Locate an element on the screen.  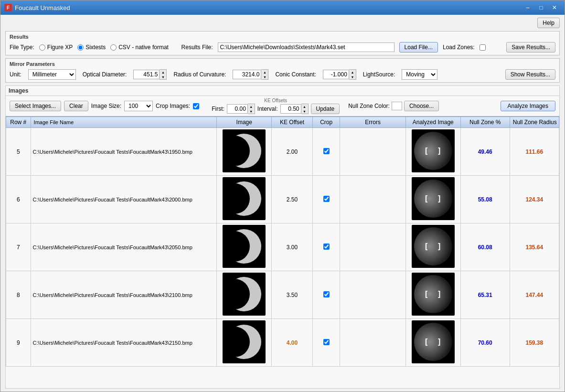
choose-button: Choose... is located at coordinates (421, 106).